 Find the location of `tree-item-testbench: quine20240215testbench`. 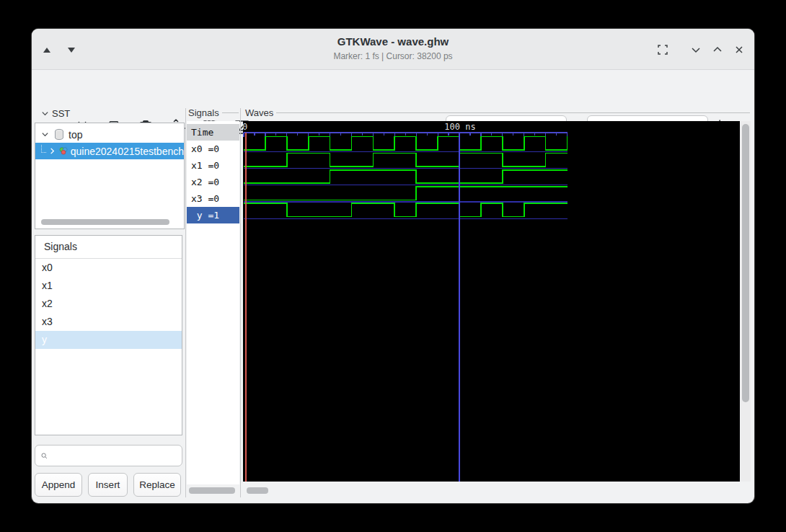

tree-item-testbench: quine20240215testbench is located at coordinates (110, 151).